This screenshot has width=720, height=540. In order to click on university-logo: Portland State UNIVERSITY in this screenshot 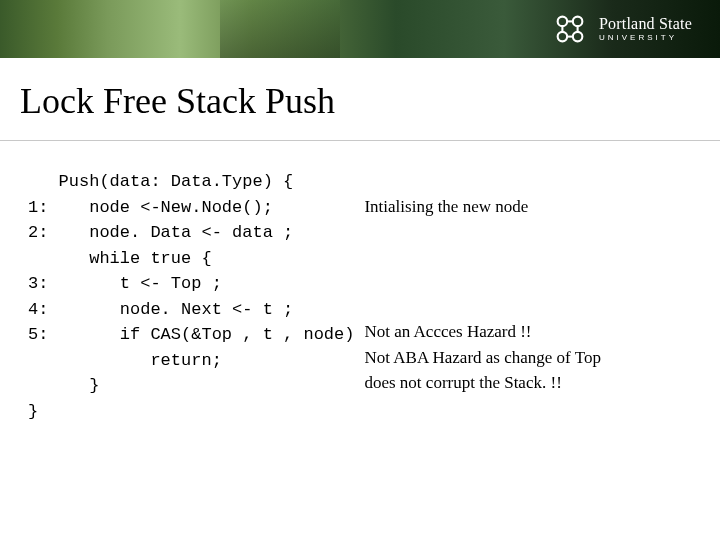, I will do `click(622, 29)`.